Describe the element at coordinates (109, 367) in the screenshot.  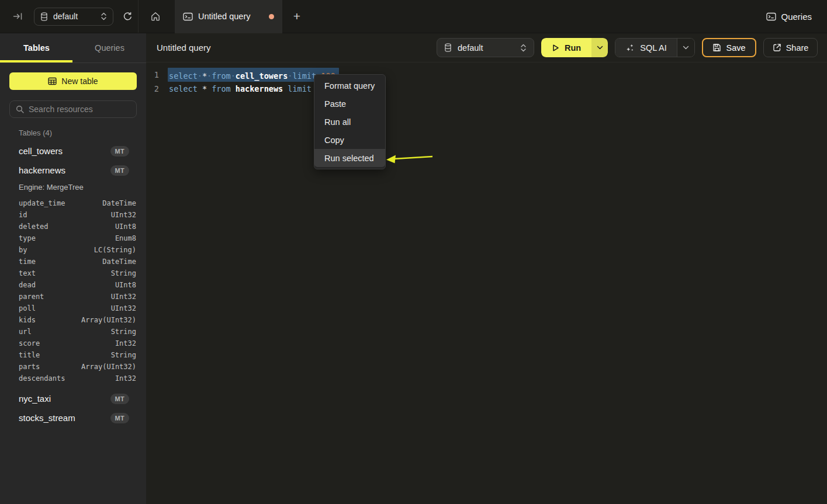
I see `column-type: Array(UInt32)` at that location.